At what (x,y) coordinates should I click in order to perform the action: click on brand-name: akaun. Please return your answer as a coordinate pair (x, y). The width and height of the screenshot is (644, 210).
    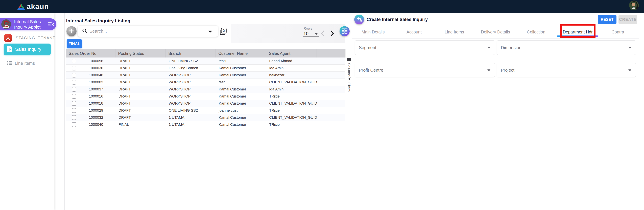
    Looking at the image, I should click on (38, 7).